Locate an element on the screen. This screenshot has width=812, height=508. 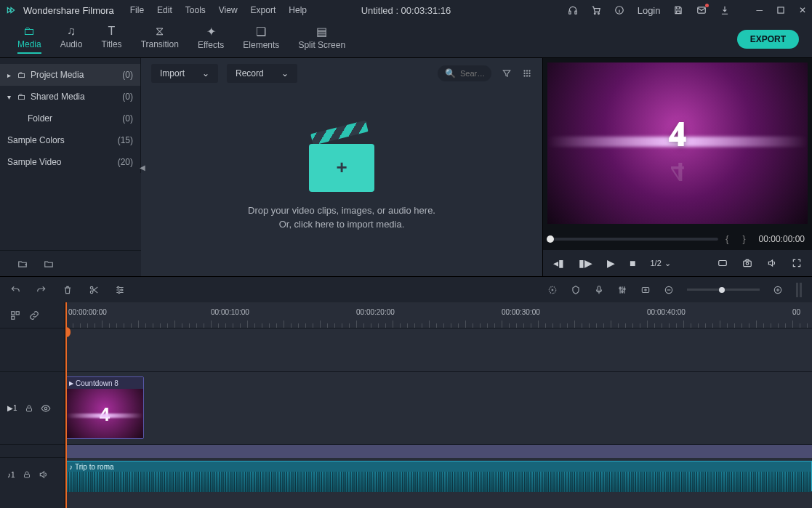
in-out-bracket: { } is located at coordinates (739, 239).